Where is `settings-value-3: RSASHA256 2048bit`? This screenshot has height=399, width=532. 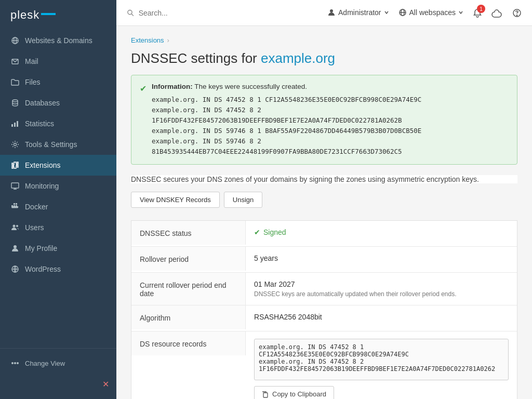 settings-value-3: RSASHA256 2048bit is located at coordinates (381, 317).